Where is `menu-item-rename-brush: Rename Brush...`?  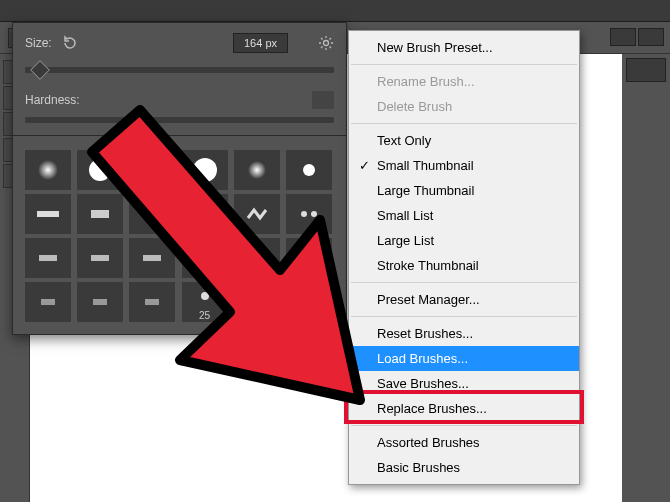
menu-item-rename-brush: Rename Brush... is located at coordinates (464, 82).